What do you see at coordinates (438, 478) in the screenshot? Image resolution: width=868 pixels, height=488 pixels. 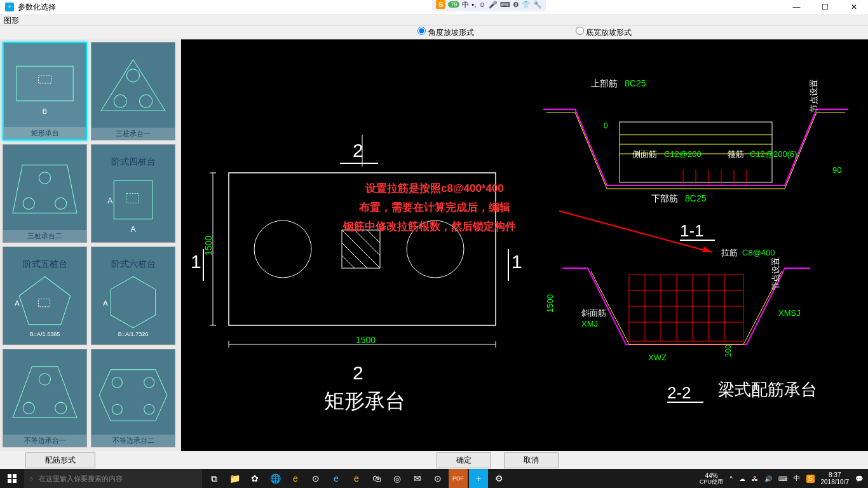 I see `taskbar-app-5: ⊙` at bounding box center [438, 478].